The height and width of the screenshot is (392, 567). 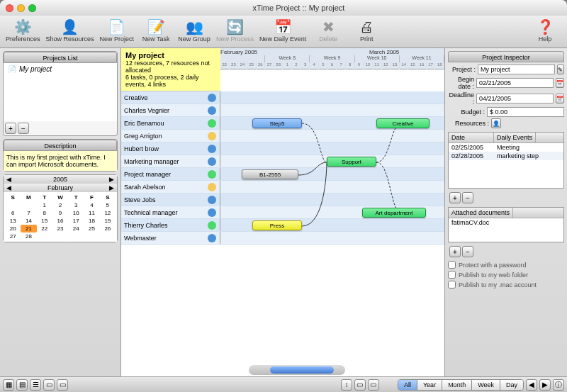 What do you see at coordinates (21, 9) in the screenshot?
I see `minimize-icon` at bounding box center [21, 9].